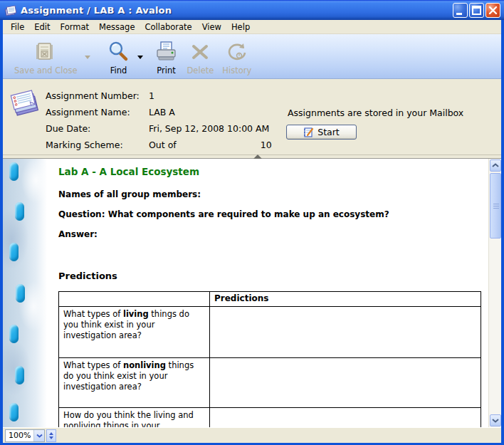 The width and height of the screenshot is (504, 445). I want to click on assignment-number-label: Assignment Number:, so click(97, 95).